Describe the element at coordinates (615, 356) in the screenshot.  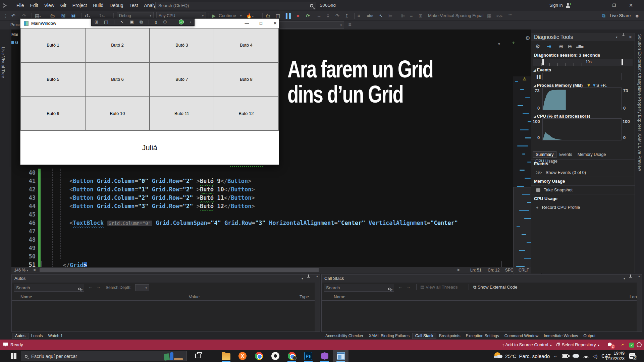
I see `clock: 19:49 1/10/2023` at that location.